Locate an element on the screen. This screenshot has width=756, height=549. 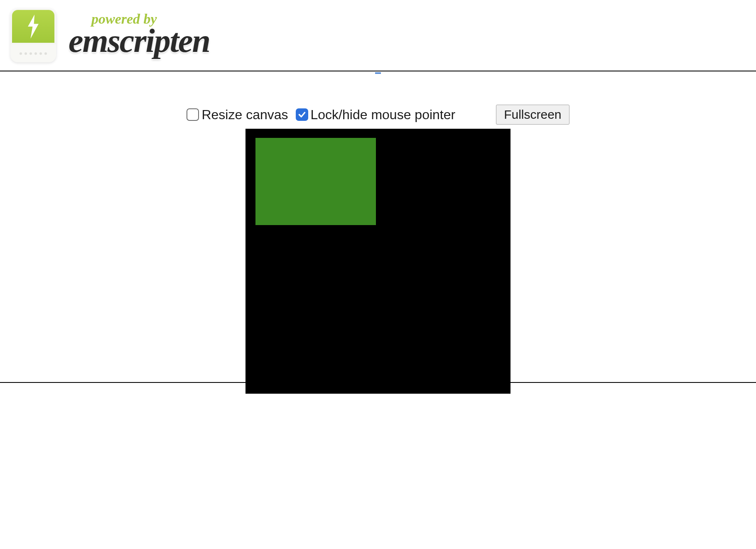
resize-canvas-label: Resize canvas is located at coordinates (245, 115).